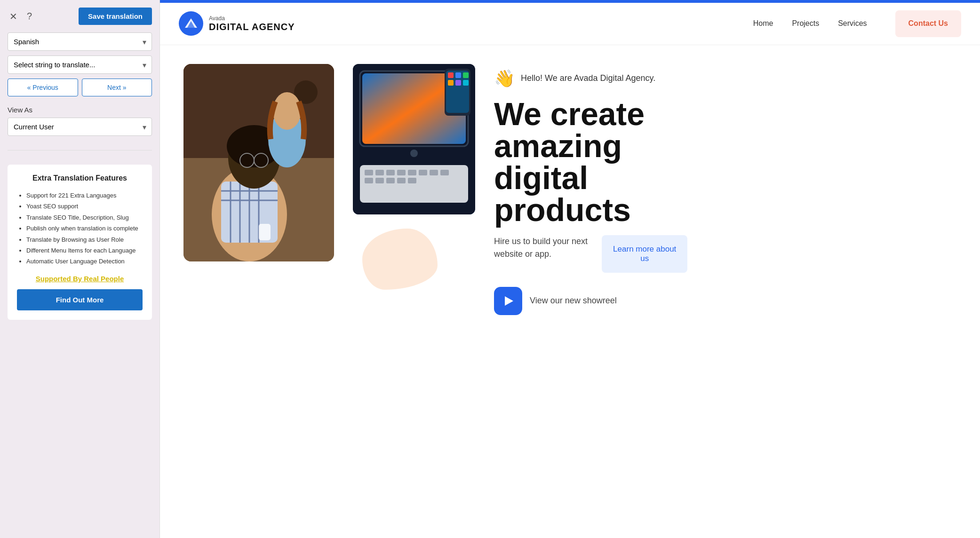 The image size is (980, 538). I want to click on divider, so click(80, 150).